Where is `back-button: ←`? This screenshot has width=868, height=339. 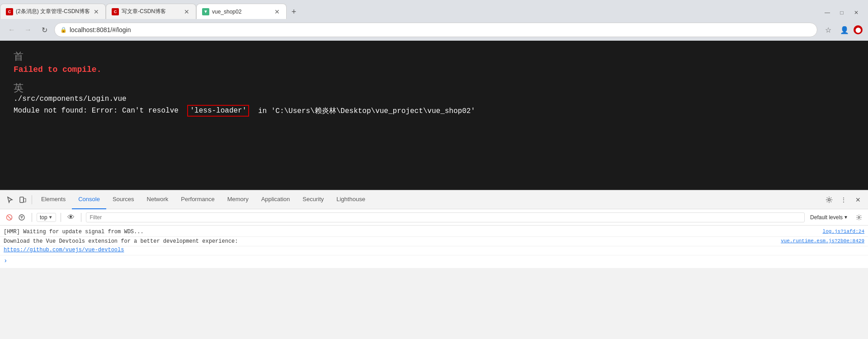
back-button: ← is located at coordinates (12, 30).